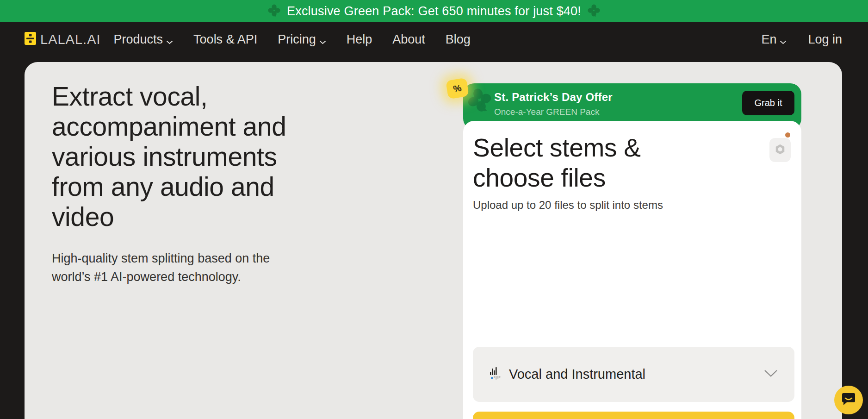 The image size is (868, 419). What do you see at coordinates (787, 135) in the screenshot?
I see `notification-dot` at bounding box center [787, 135].